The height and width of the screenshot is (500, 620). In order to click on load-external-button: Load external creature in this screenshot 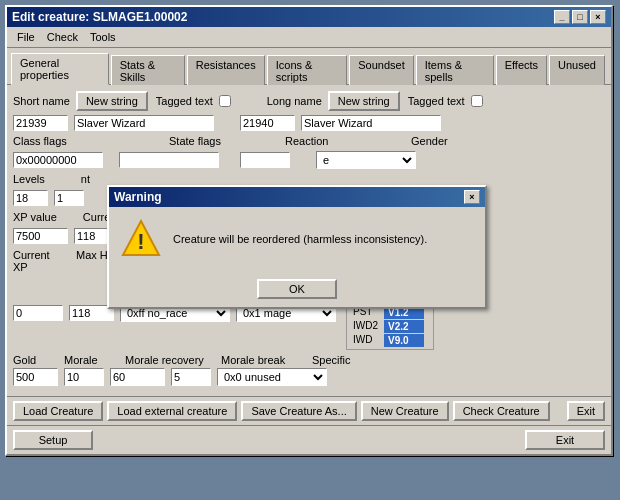, I will do `click(172, 411)`.